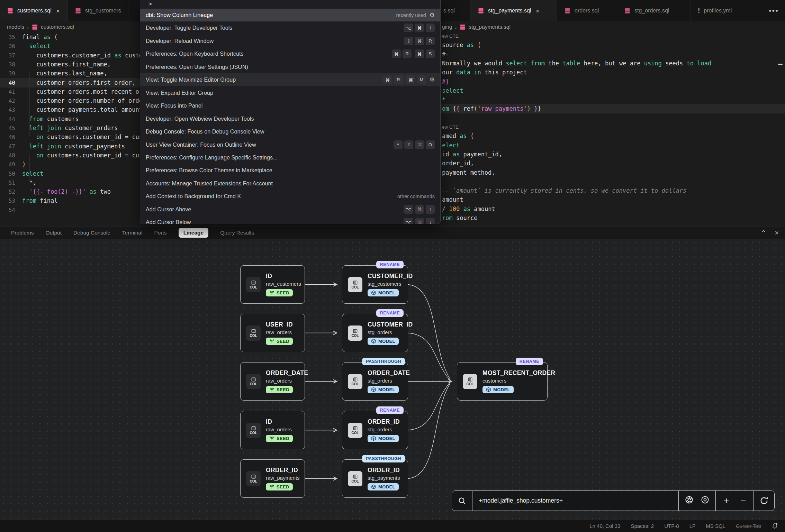  Describe the element at coordinates (290, 80) in the screenshot. I see `command-item: View: Toggle Maximize Editor Group⌘R⌘M⚙` at that location.